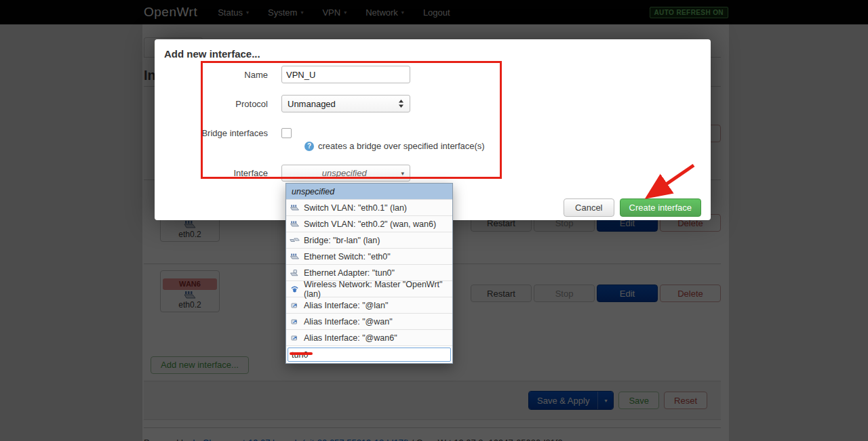  I want to click on protocol-field-label: Protocol, so click(222, 104).